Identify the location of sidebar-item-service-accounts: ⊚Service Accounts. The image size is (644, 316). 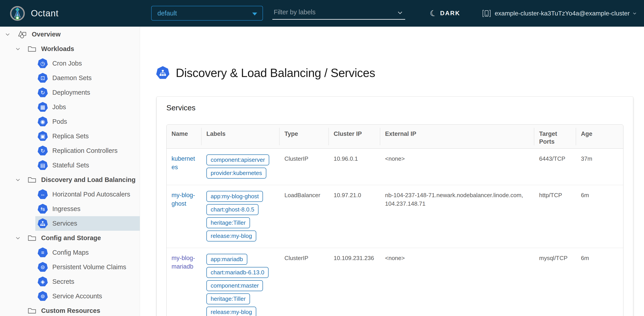
(88, 296).